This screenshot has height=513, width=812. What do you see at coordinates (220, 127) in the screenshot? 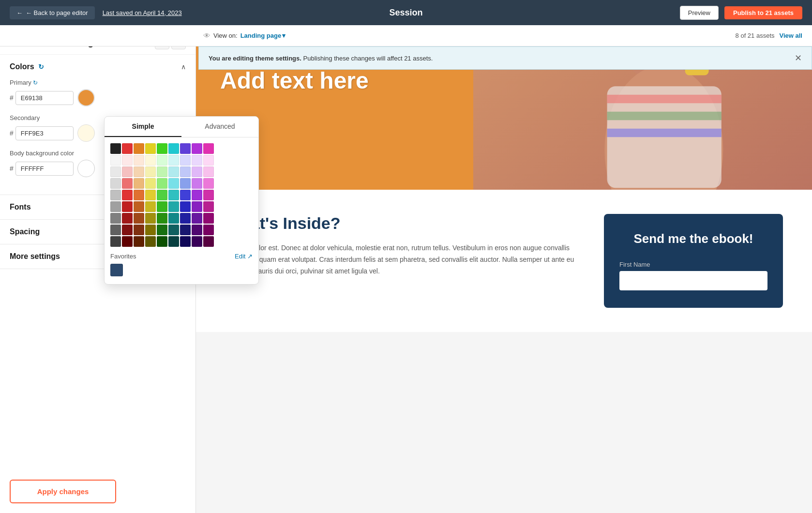
I see `tab-advanced: Advanced` at bounding box center [220, 127].